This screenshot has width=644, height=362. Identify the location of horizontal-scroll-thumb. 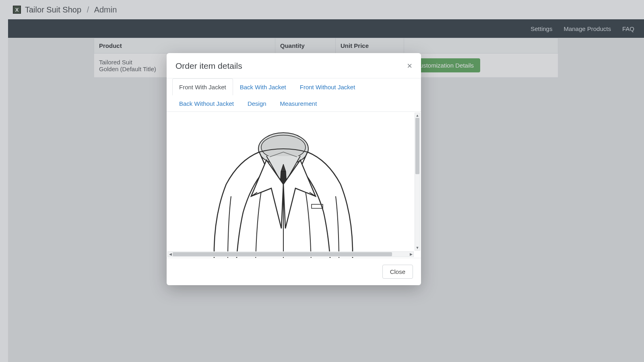
(283, 254).